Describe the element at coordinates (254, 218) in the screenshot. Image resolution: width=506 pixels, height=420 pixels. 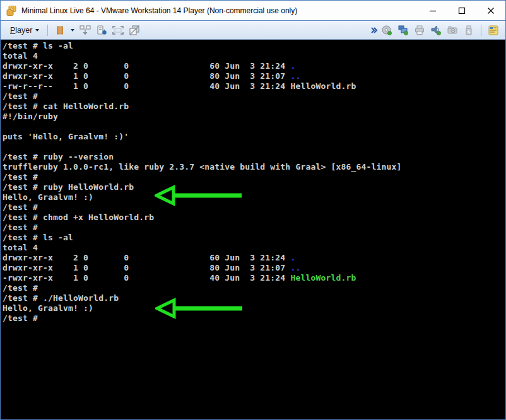
I see `terminal-line: /test # chmod +x HelloWorld.rb` at that location.